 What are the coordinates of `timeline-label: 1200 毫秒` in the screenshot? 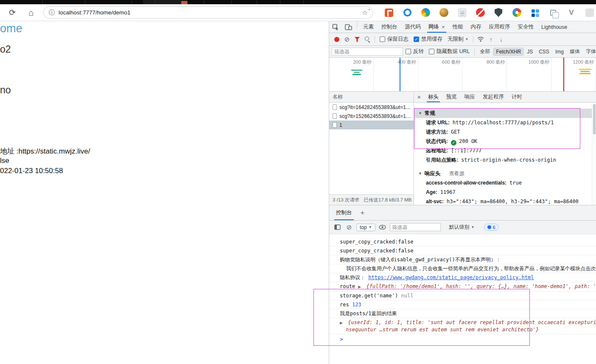 It's located at (583, 62).